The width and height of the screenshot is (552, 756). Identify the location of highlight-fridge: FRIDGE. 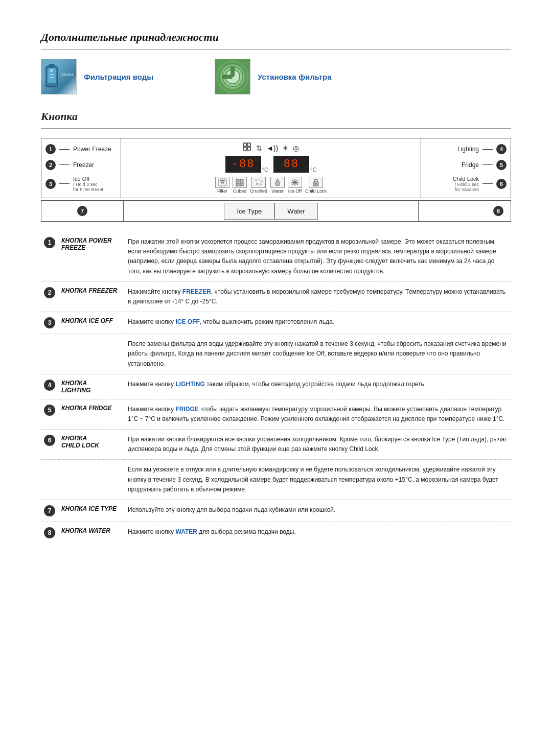
(187, 409).